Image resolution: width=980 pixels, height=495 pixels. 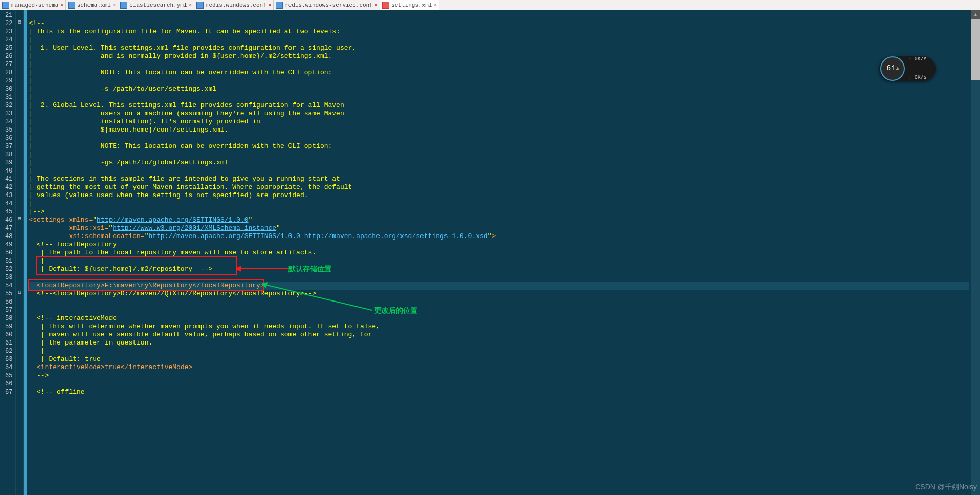 I want to click on line-number: 58, so click(x=9, y=318).